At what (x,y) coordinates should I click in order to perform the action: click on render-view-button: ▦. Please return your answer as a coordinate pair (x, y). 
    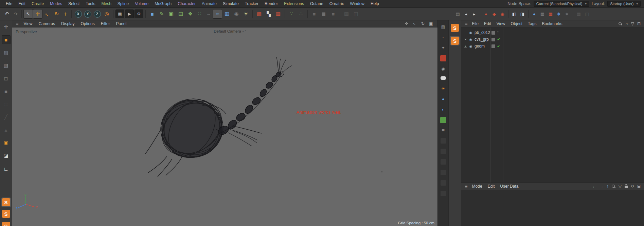
    Looking at the image, I should click on (120, 14).